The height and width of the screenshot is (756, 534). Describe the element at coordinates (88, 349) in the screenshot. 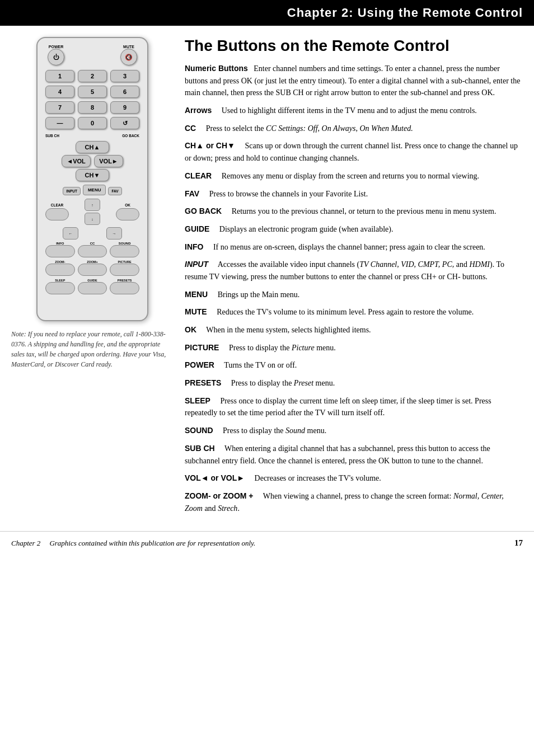

I see `note-text: Note: If you need to replace your remote…` at that location.